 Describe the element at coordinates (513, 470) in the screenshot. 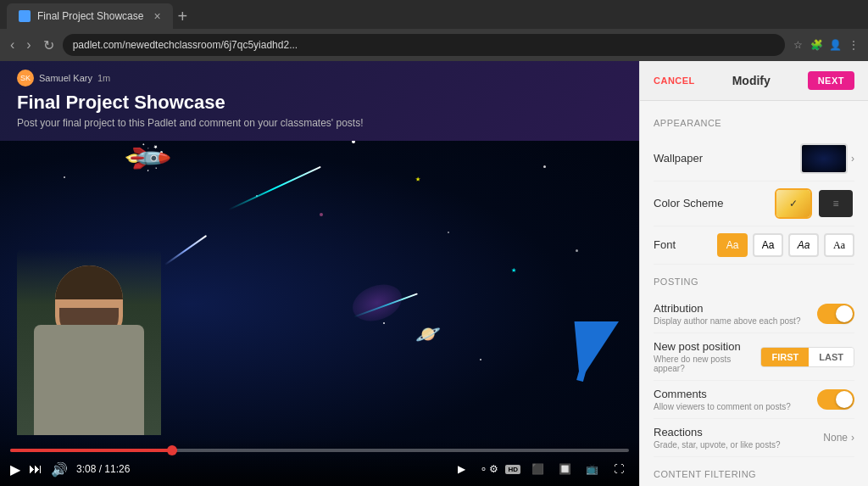

I see `hd-badge: HD` at that location.